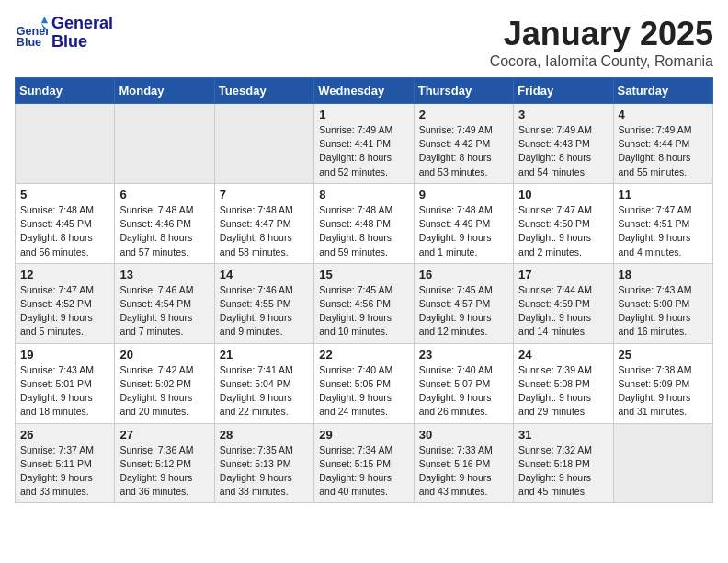  Describe the element at coordinates (364, 311) in the screenshot. I see `day-info: Sunrise: 7:45 AM Sunset: 4:56 PM Dayligh…` at that location.